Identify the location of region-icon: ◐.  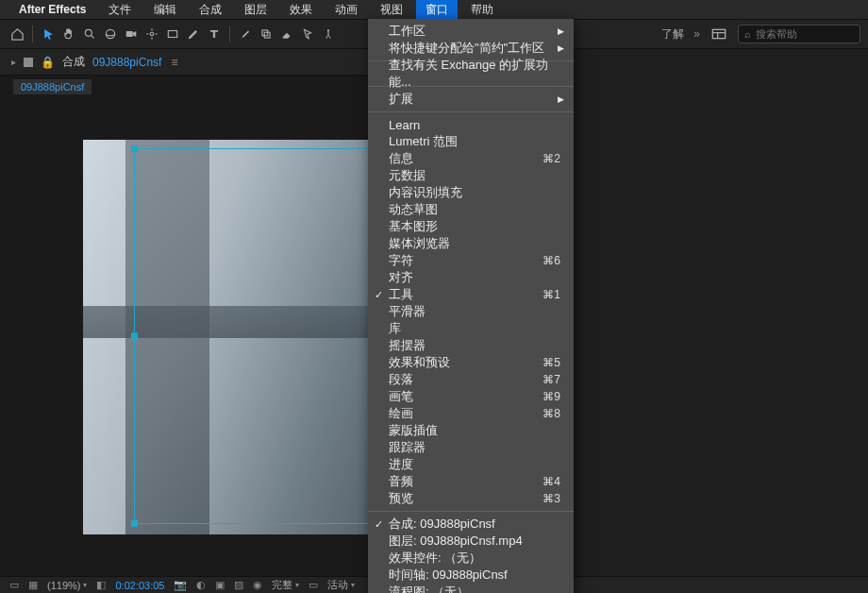
(201, 585).